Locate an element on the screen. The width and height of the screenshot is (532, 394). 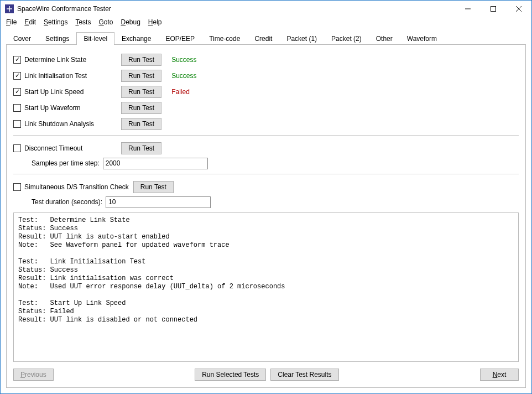
menu-help: Help is located at coordinates (155, 22).